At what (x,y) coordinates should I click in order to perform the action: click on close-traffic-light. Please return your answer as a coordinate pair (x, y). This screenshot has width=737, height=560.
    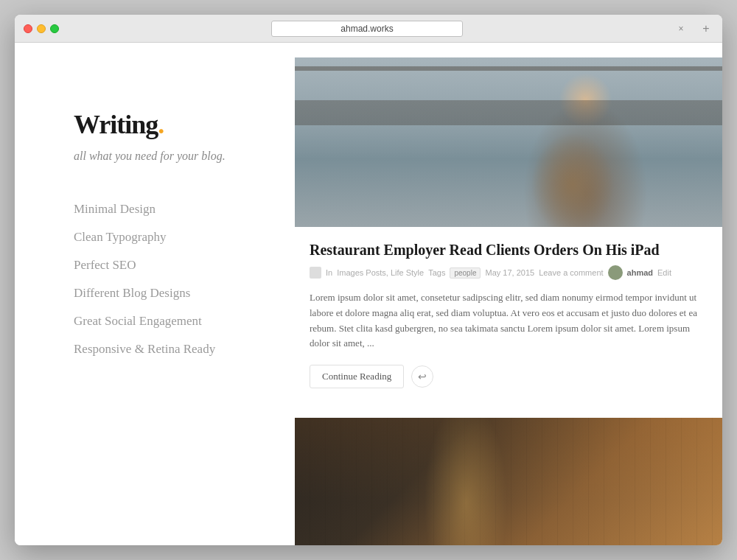
    Looking at the image, I should click on (28, 29).